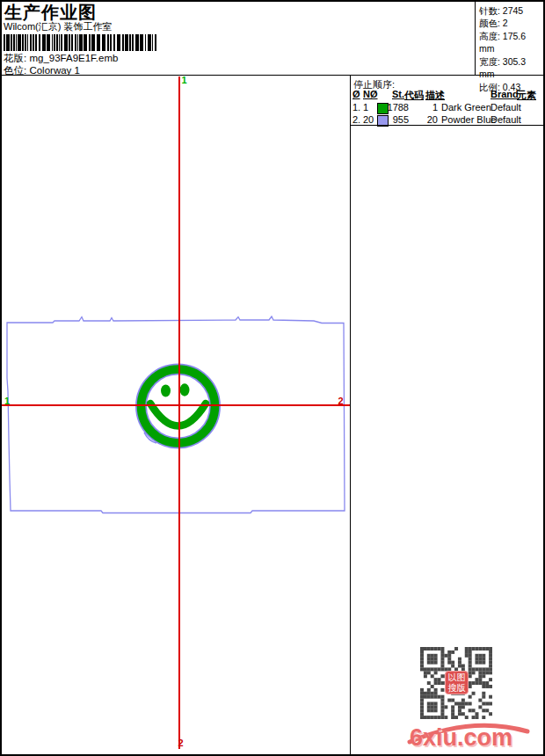 Image resolution: width=545 pixels, height=756 pixels. I want to click on design-filename-value: mg_93FA9E1F.emb, so click(74, 58).